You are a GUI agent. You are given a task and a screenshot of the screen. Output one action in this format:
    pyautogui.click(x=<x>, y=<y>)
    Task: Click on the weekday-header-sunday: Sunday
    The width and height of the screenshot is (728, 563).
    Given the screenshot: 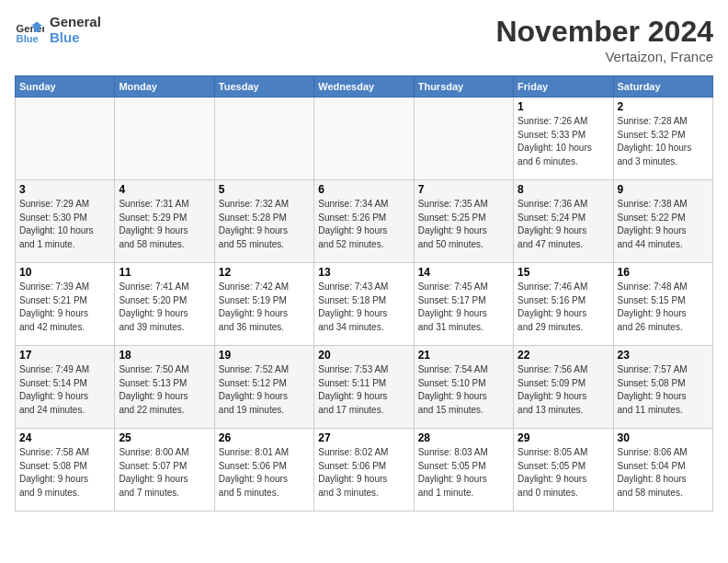 What is the action you would take?
    pyautogui.click(x=65, y=86)
    